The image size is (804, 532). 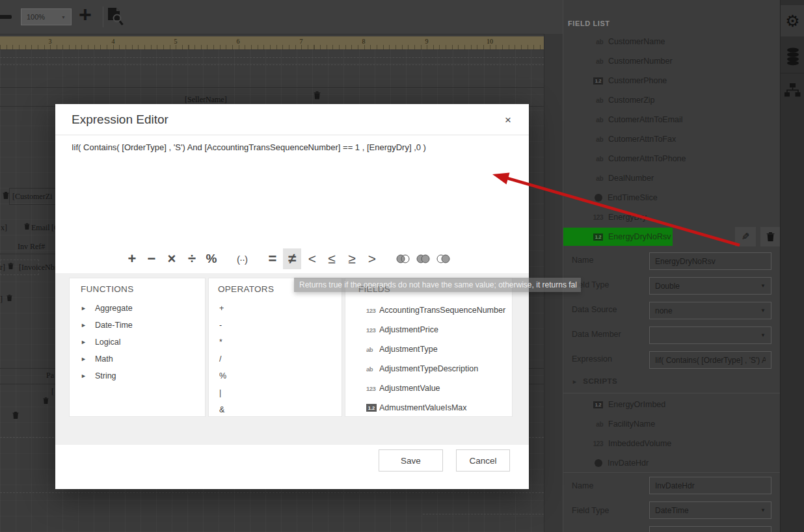 I want to click on cancel-button: Cancel, so click(x=483, y=460).